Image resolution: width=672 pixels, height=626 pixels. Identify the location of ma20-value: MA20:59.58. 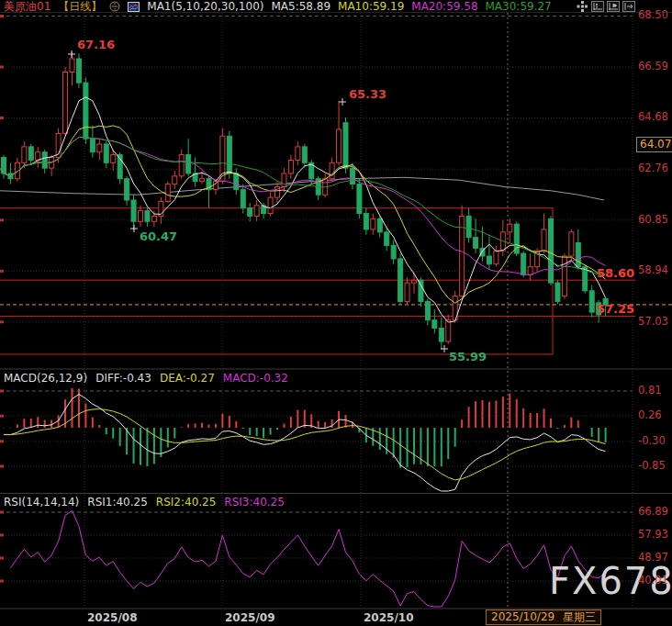
(444, 6).